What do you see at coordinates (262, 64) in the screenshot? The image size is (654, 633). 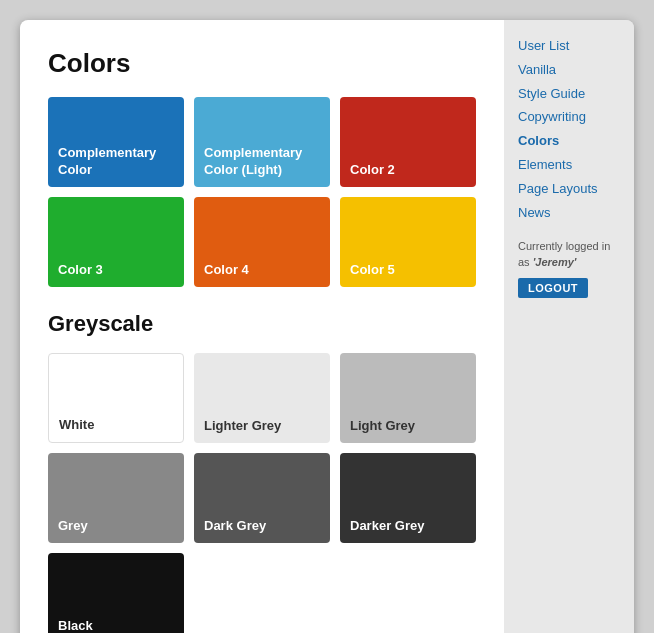 I see `page-title: Colors` at bounding box center [262, 64].